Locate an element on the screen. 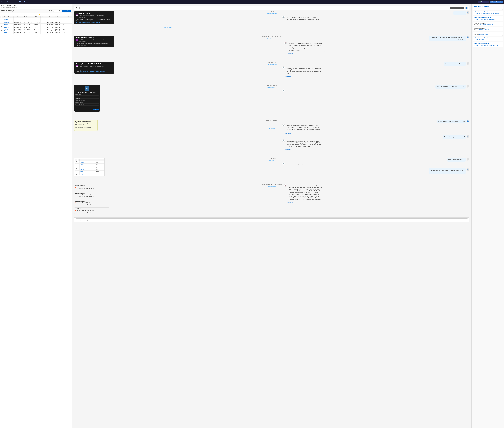 This screenshot has height=428, width=504. dynamo-claimid-link: 2s34w-8x is located at coordinates (82, 165).